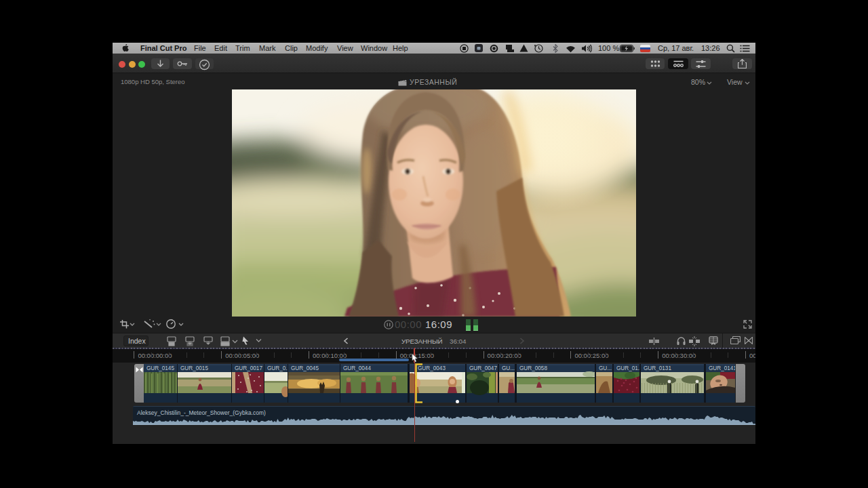 The width and height of the screenshot is (868, 488). Describe the element at coordinates (658, 369) in the screenshot. I see `svg-text: GUR_0131` at that location.